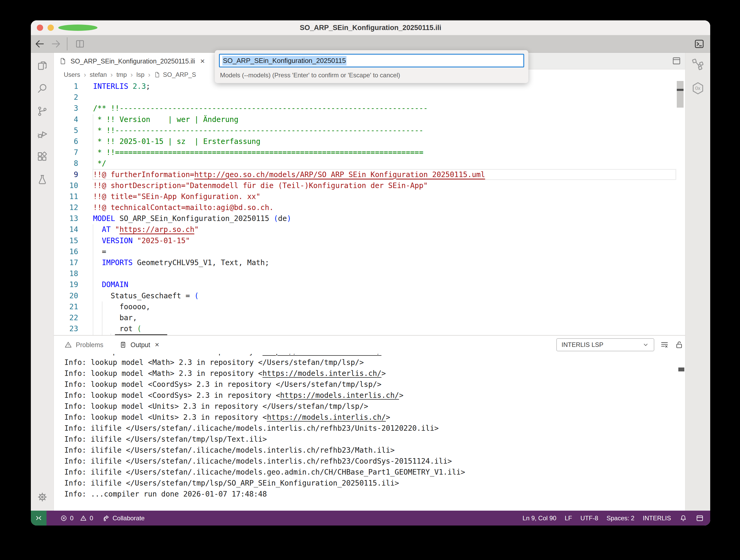  What do you see at coordinates (40, 44) in the screenshot?
I see `back-button` at bounding box center [40, 44].